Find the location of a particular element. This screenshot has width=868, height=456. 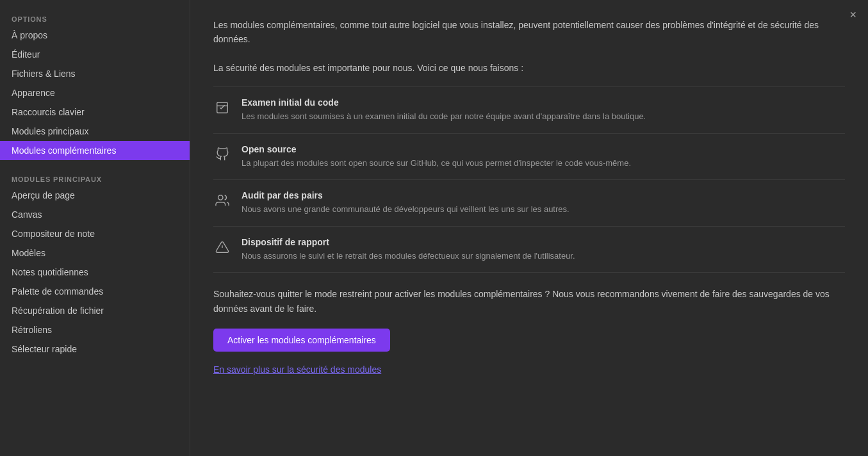

sidebar-item-a-propos: À propos is located at coordinates (95, 35).